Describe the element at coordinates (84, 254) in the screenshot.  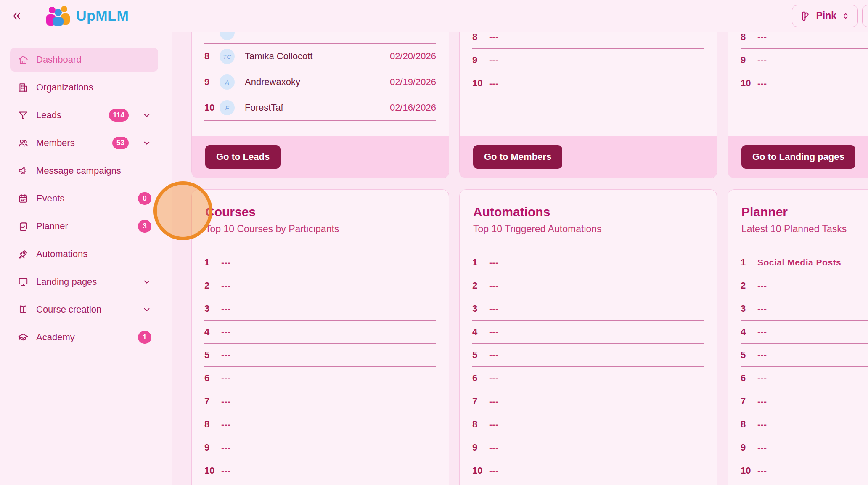
I see `sidebar-item-automations: Automations` at that location.